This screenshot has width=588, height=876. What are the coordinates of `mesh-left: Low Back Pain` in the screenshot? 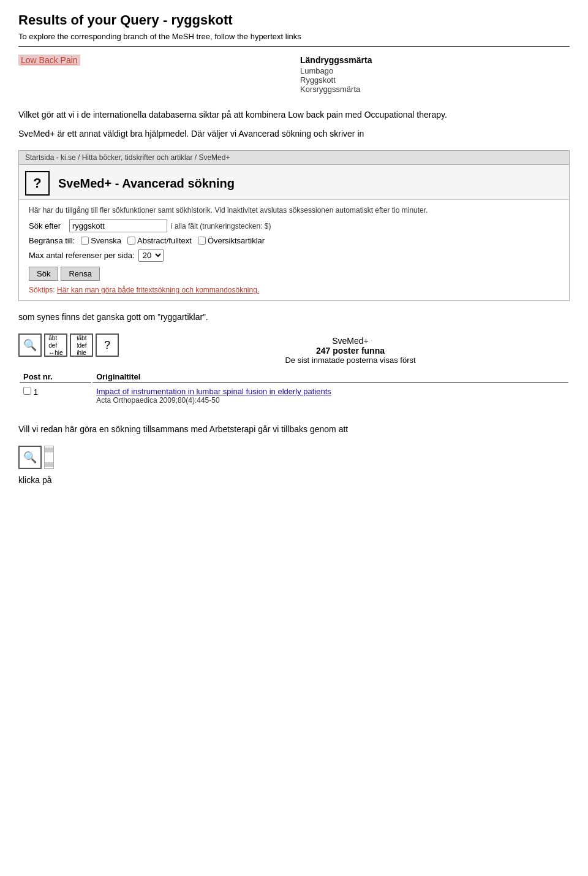 It's located at (153, 60).